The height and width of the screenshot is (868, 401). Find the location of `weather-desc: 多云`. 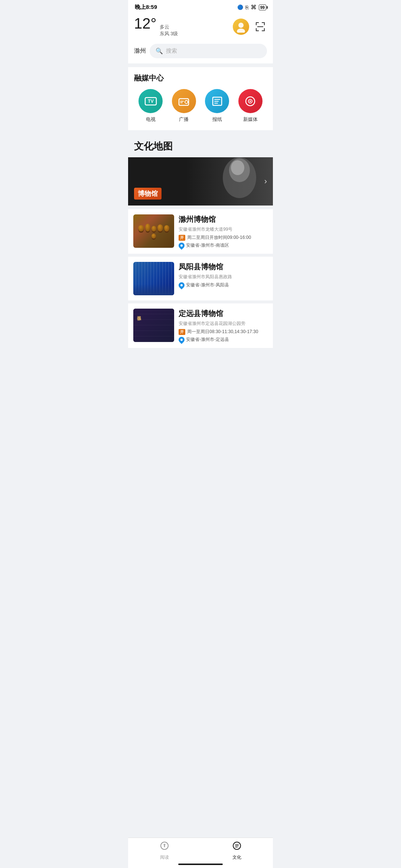

weather-desc: 多云 is located at coordinates (169, 27).